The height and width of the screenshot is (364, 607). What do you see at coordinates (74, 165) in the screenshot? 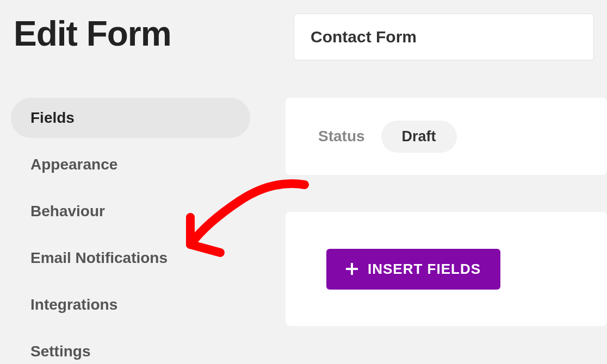
I see `sidebar-item-label: Appearance` at bounding box center [74, 165].